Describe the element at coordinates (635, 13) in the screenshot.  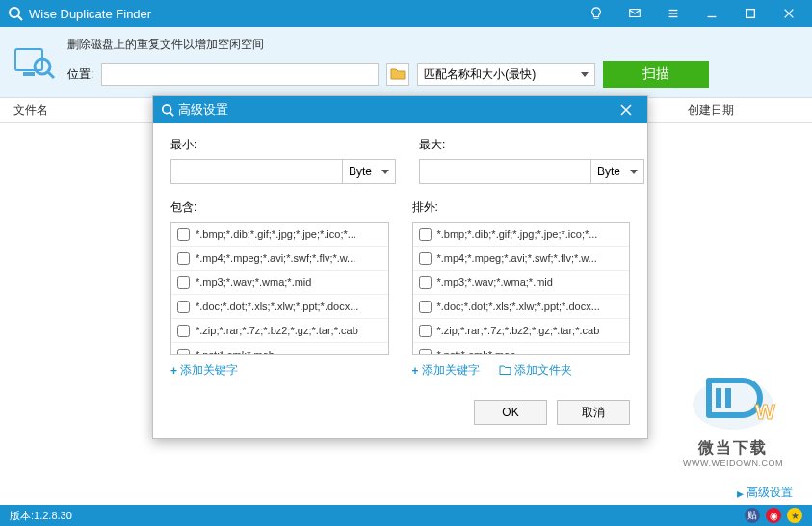
I see `feedback-icon` at that location.